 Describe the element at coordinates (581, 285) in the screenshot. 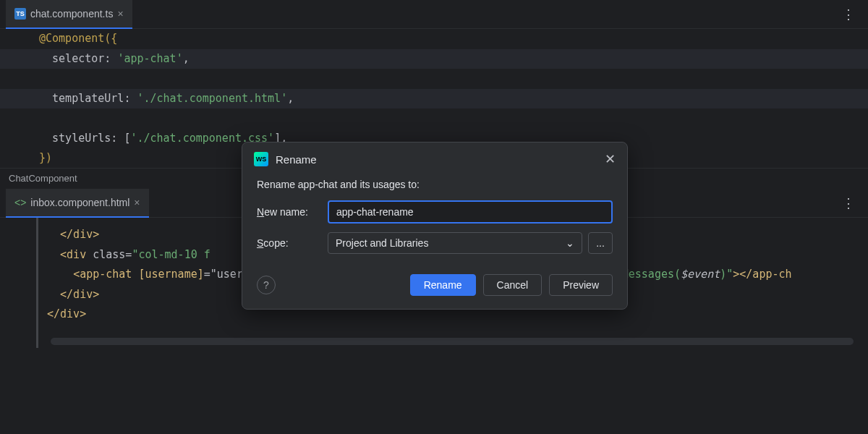

I see `preview-button: Preview` at that location.